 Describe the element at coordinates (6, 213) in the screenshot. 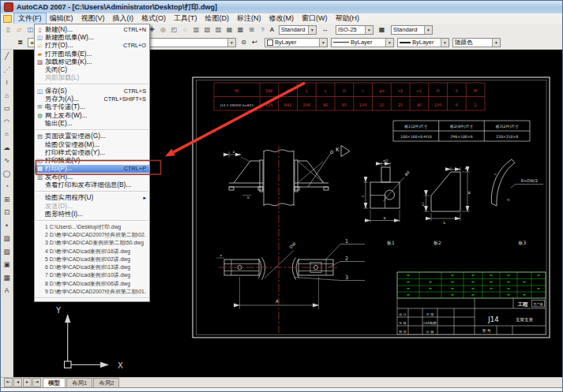

I see `make-block-icon: ⊡` at that location.